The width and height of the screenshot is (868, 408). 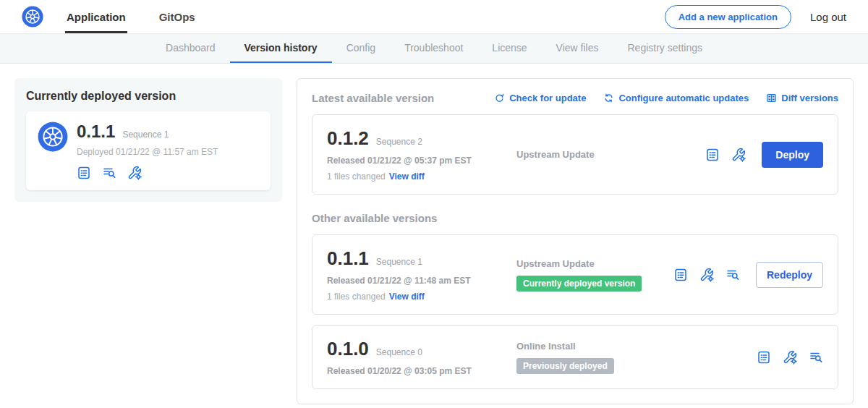 I want to click on deployed-sequence-label: Sequence 1, so click(x=145, y=135).